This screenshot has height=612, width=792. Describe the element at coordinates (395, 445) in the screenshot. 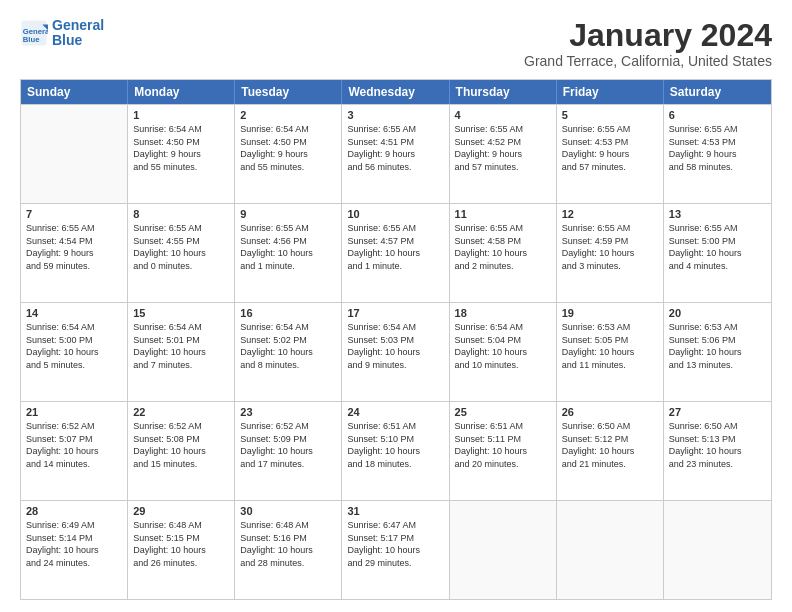

I see `day-info: Sunrise: 6:51 AM Sunset: 5:10 PM Dayligh…` at that location.